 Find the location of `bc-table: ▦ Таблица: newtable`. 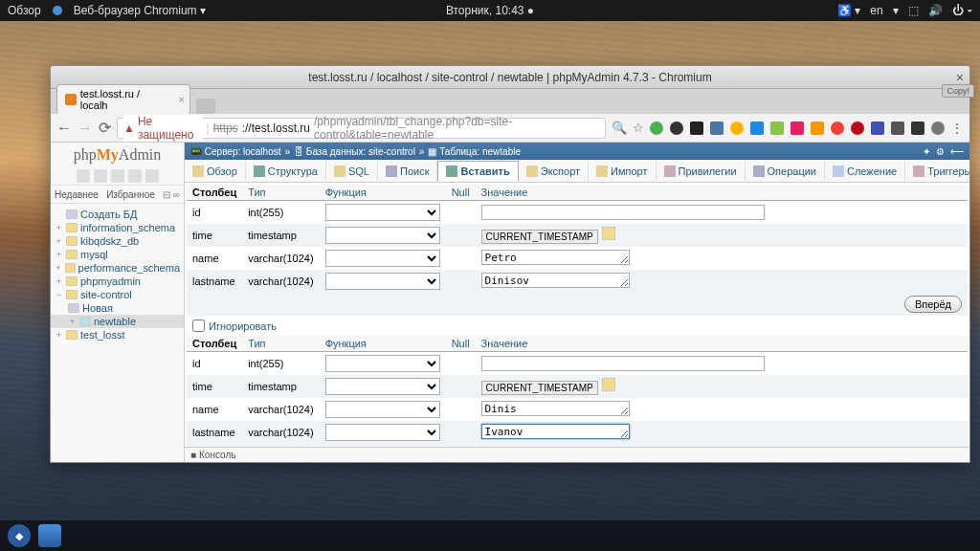

bc-table: ▦ Таблица: newtable is located at coordinates (475, 151).